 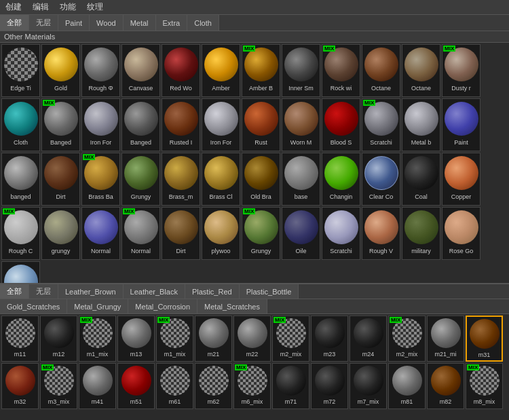 I want to click on material-item-bottom: m41, so click(x=98, y=386).